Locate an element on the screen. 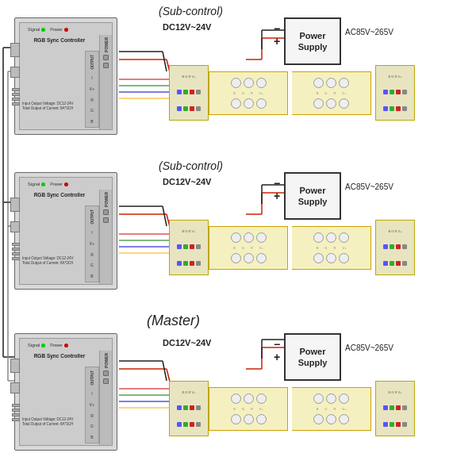 This screenshot has height=476, width=476. led-strip-1: B G R V+ is located at coordinates (316, 98).